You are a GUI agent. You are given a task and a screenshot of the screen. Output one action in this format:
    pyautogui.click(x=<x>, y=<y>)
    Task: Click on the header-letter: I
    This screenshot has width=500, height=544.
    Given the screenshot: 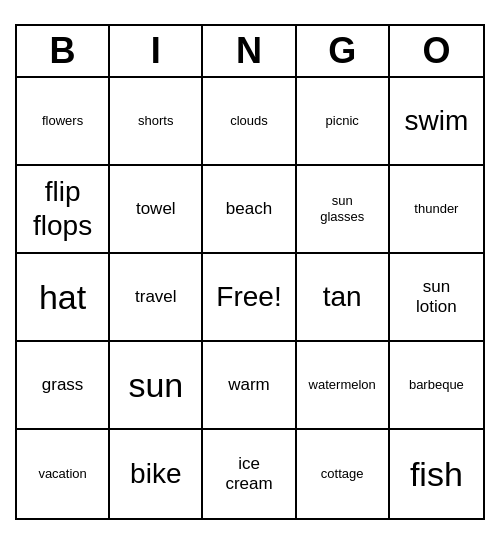 What is the action you would take?
    pyautogui.click(x=156, y=51)
    